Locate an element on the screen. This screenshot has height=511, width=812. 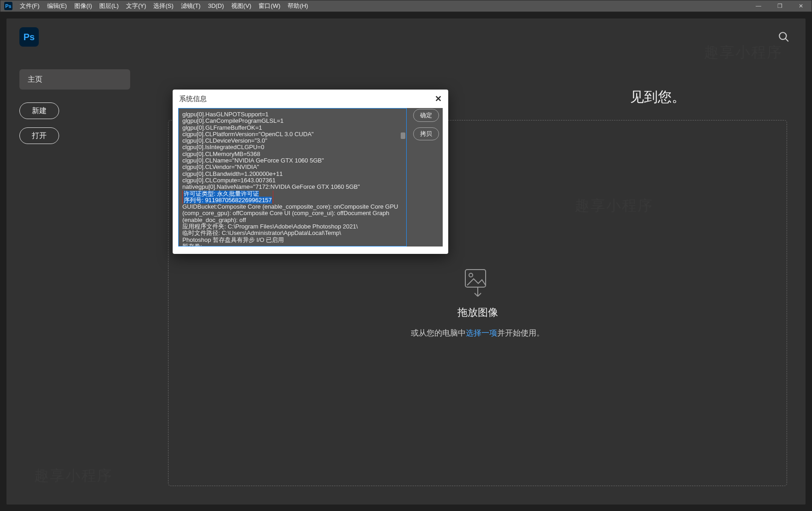
image-file-icon is located at coordinates (478, 283).